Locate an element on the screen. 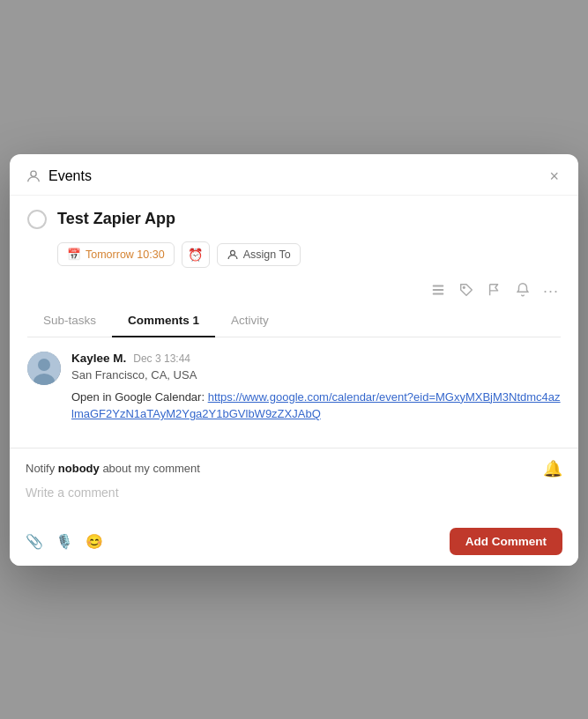 This screenshot has height=719, width=588. assign-button: Assign To is located at coordinates (259, 255).